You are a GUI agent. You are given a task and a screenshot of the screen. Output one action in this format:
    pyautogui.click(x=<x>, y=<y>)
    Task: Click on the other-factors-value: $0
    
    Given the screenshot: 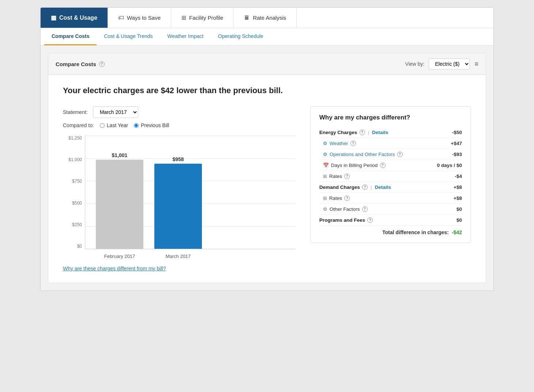 What is the action you would take?
    pyautogui.click(x=459, y=209)
    